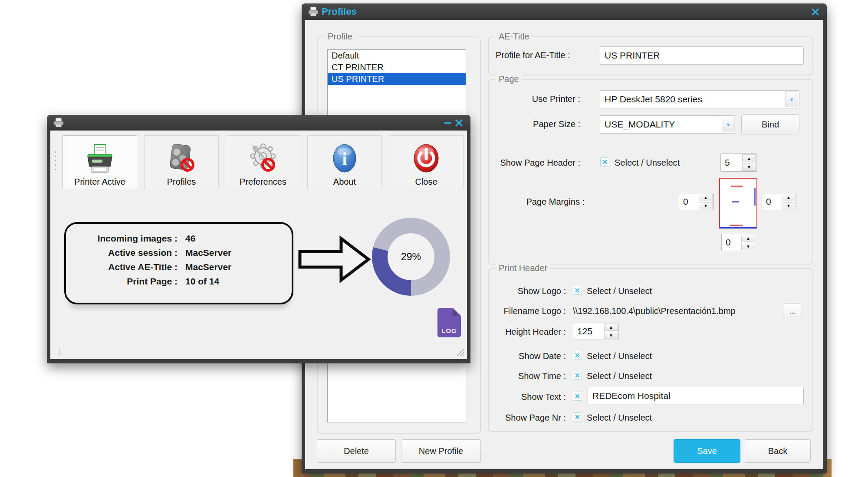 The height and width of the screenshot is (477, 868). What do you see at coordinates (651, 56) in the screenshot?
I see `ae-title-group: AE-Title Profile for AE-Title : US PRINT…` at bounding box center [651, 56].